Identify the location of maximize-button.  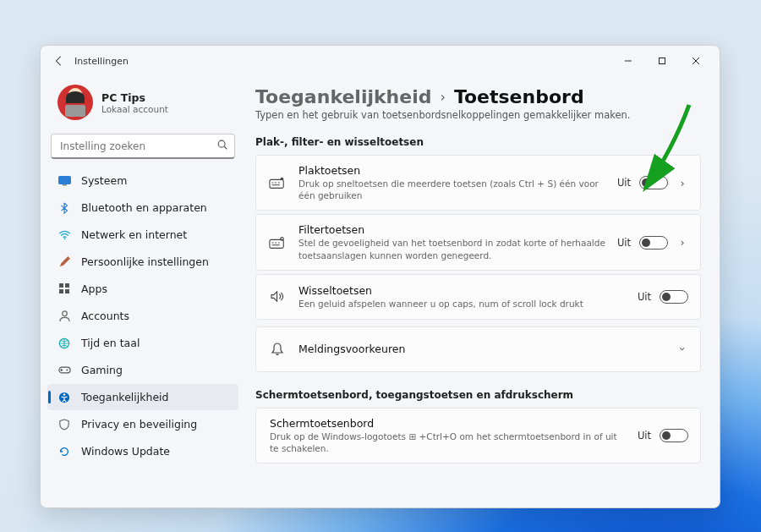
(662, 61).